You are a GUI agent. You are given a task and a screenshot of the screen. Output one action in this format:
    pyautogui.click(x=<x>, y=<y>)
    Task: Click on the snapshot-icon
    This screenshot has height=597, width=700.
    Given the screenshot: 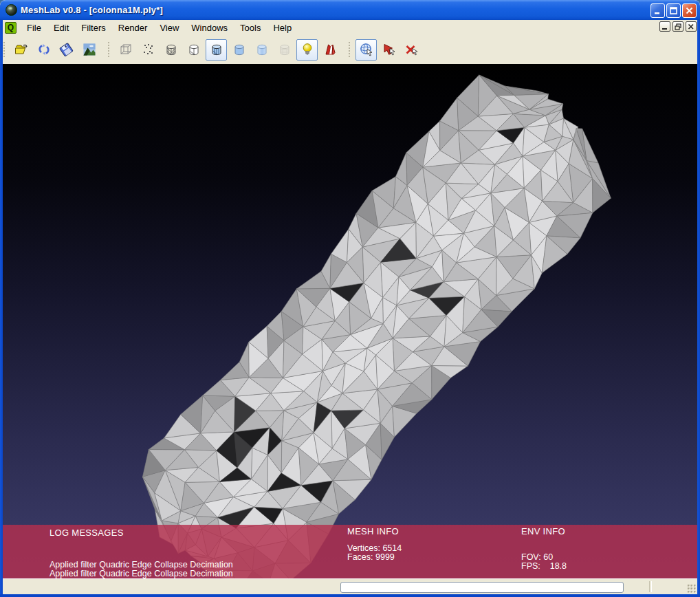 What is the action you would take?
    pyautogui.click(x=89, y=50)
    